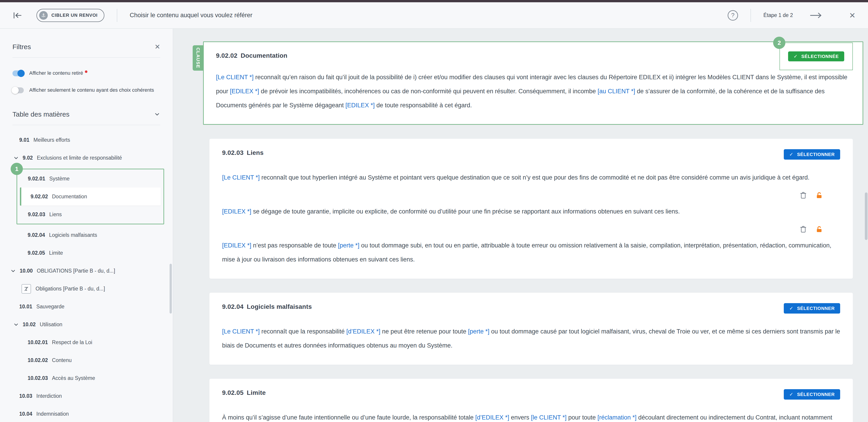 Image resolution: width=868 pixels, height=422 pixels. What do you see at coordinates (531, 212) in the screenshot?
I see `clause-paragraph: [EDILEX *] se dégage de toute garantie, …` at bounding box center [531, 212].